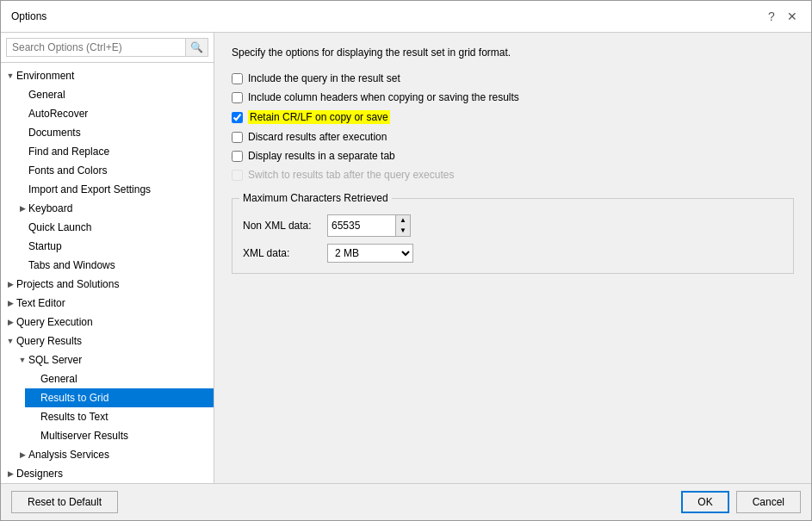 This screenshot has height=521, width=812. Describe the element at coordinates (107, 322) in the screenshot. I see `tree-item-query-execution: ▶ Query Execution` at that location.